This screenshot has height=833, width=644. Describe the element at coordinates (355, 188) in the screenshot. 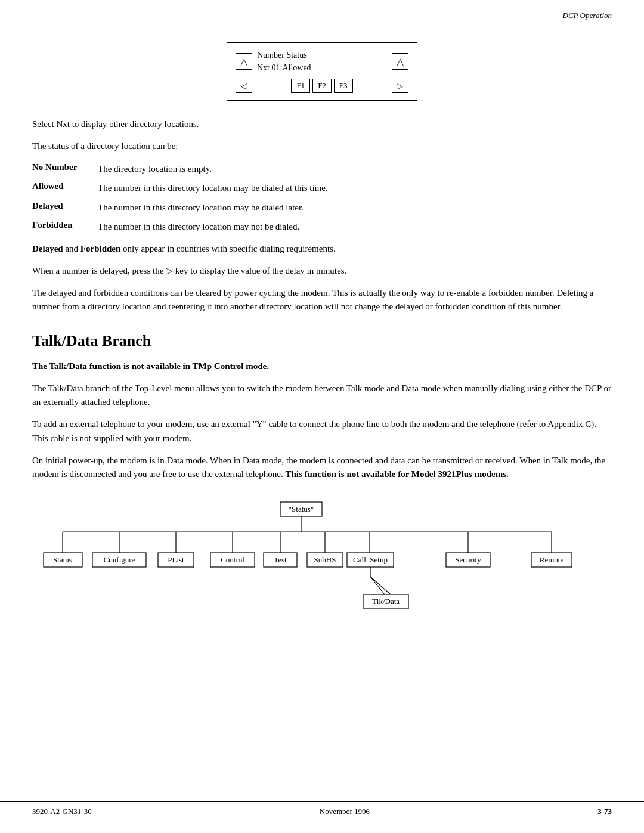

I see `def-desc-allowed: The number in this directory location ma…` at that location.